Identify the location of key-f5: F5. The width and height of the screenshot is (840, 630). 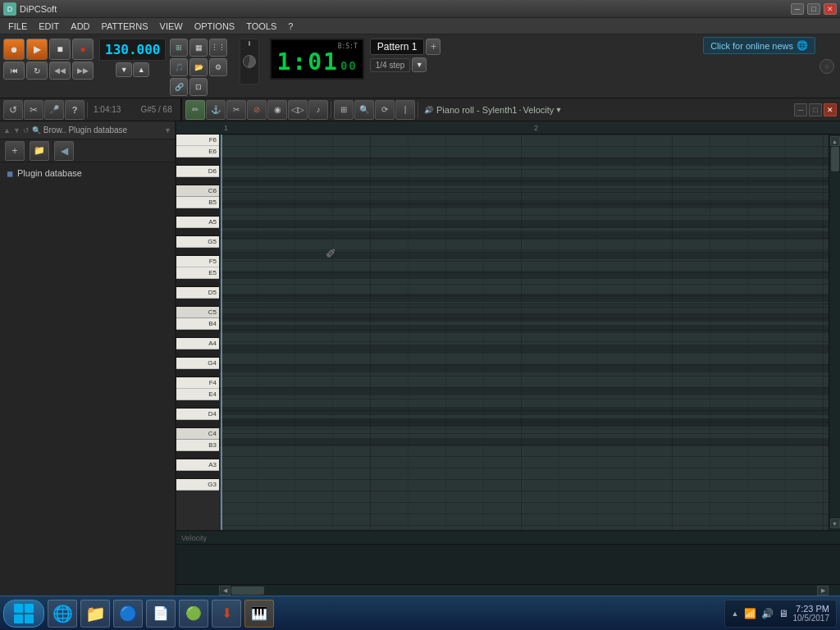
(198, 262).